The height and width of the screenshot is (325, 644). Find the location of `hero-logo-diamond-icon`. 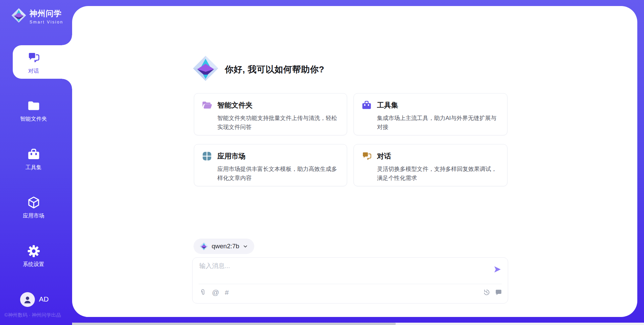

hero-logo-diamond-icon is located at coordinates (206, 68).